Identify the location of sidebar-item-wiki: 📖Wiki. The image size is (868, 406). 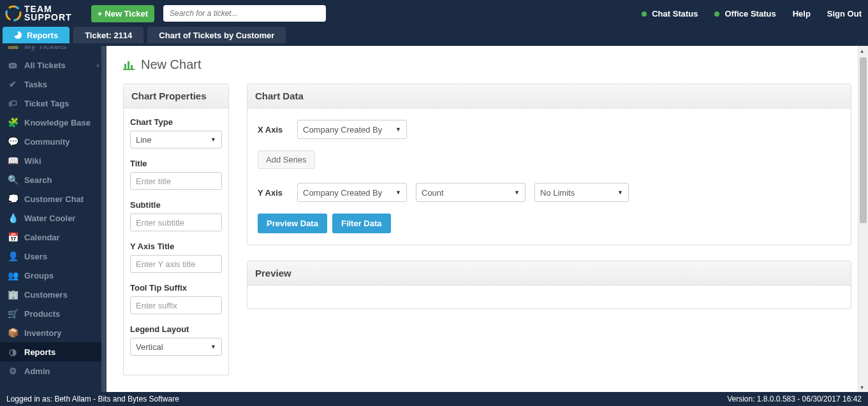
(54, 161).